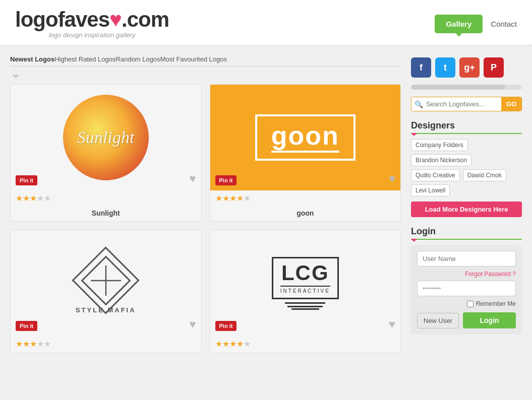  Describe the element at coordinates (115, 19) in the screenshot. I see `logo-heart: ♥` at that location.